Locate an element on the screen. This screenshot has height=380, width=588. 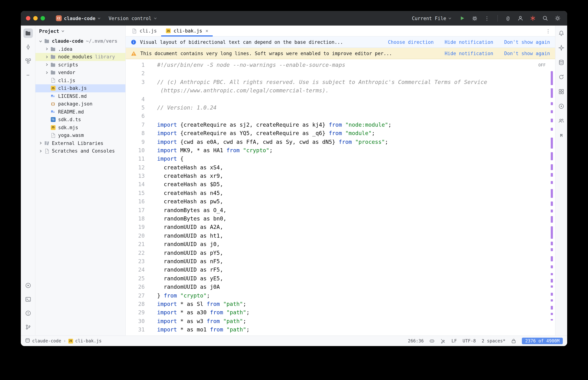
mentions-icon: @ is located at coordinates (508, 18).